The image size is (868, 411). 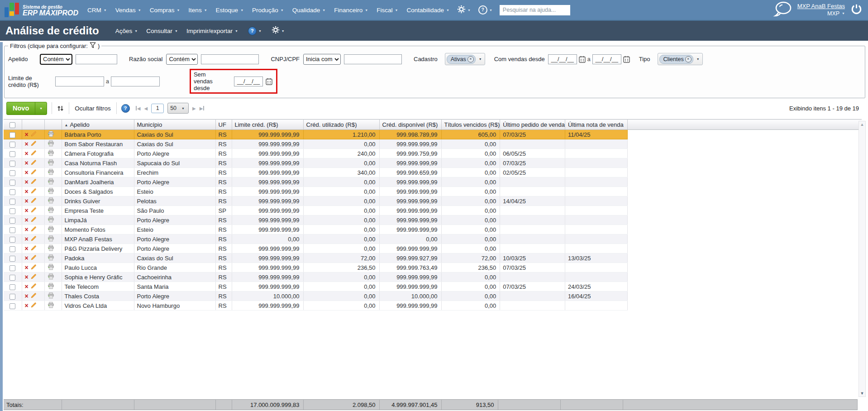 What do you see at coordinates (433, 163) in the screenshot?
I see `table-row: ×Casa Noturna FlashSapucaia do SulRS999.…` at bounding box center [433, 163].